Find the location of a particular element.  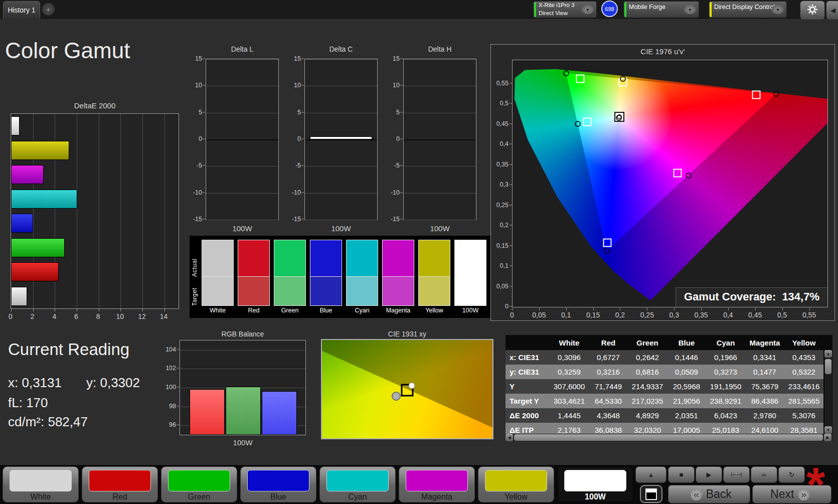

settings-button is located at coordinates (812, 10).